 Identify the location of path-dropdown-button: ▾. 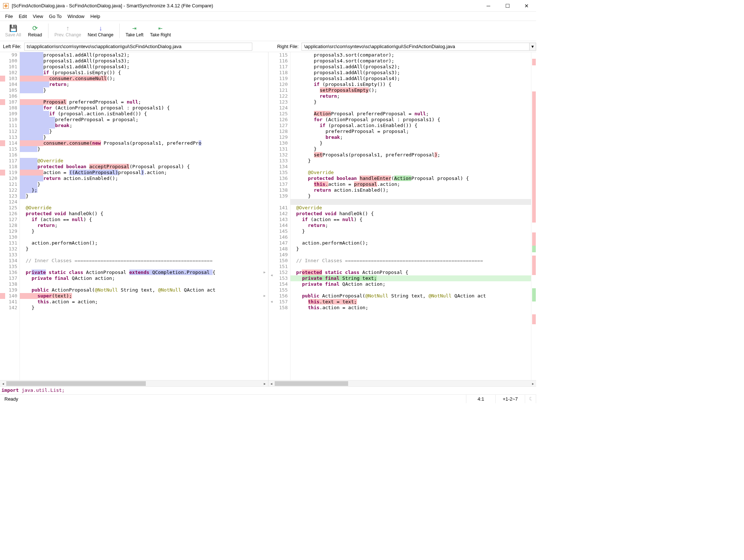
(533, 47).